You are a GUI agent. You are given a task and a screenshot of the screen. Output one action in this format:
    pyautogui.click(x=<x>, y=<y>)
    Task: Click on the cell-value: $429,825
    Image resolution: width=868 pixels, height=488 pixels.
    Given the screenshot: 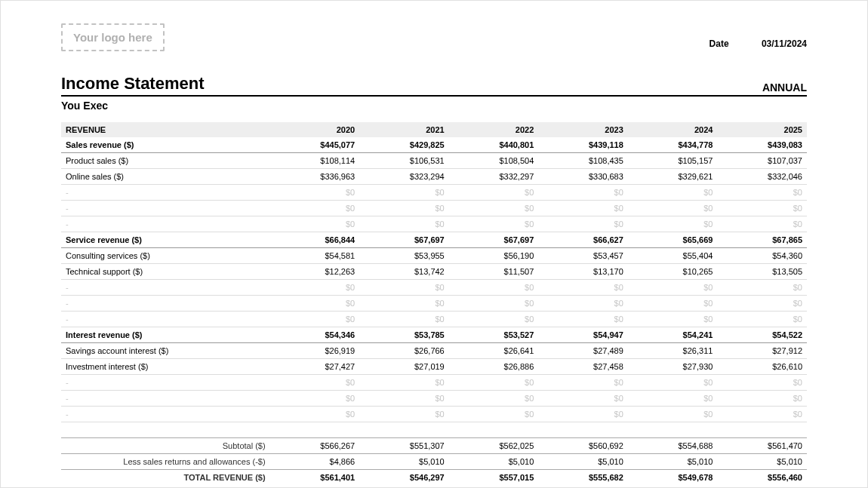 What is the action you would take?
    pyautogui.click(x=405, y=145)
    